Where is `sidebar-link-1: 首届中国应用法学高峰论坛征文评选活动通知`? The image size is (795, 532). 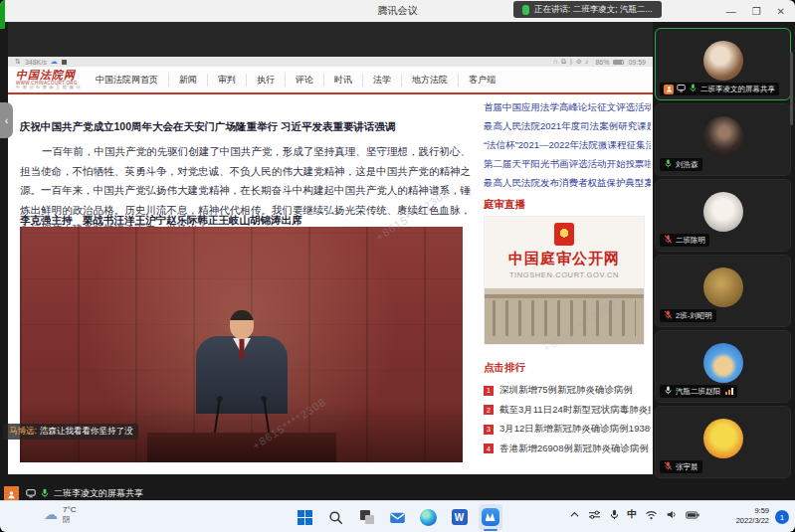
sidebar-link-1: 首届中国应用法学高峰论坛征文评选活动通知 is located at coordinates (567, 107).